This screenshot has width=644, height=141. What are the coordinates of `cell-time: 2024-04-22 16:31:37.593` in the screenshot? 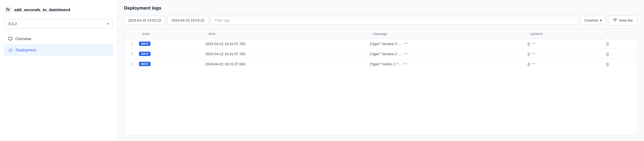 It's located at (284, 64).